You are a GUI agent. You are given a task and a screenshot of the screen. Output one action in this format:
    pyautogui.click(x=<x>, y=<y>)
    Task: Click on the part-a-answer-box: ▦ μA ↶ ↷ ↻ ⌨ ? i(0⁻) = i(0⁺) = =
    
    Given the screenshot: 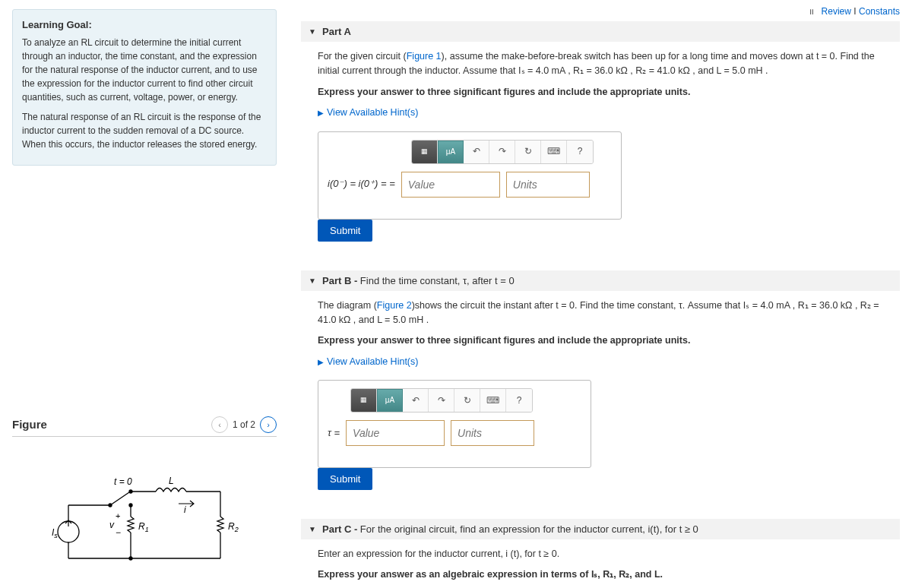 What is the action you would take?
    pyautogui.click(x=470, y=175)
    